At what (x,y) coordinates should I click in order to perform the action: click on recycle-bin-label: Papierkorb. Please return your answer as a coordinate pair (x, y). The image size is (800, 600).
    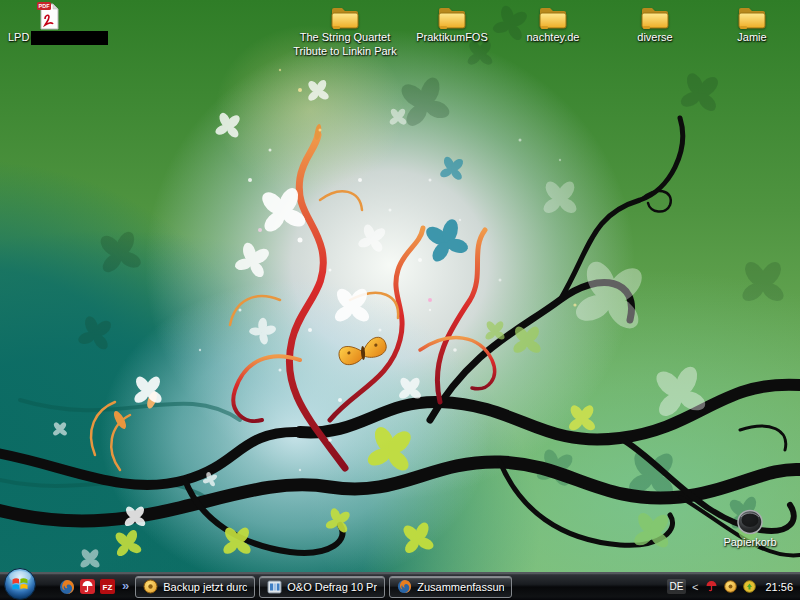
    Looking at the image, I should click on (750, 543).